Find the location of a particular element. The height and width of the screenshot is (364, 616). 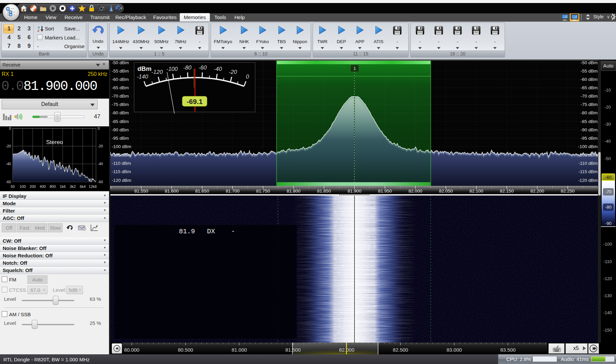

svg-text: 80.500 is located at coordinates (186, 350).